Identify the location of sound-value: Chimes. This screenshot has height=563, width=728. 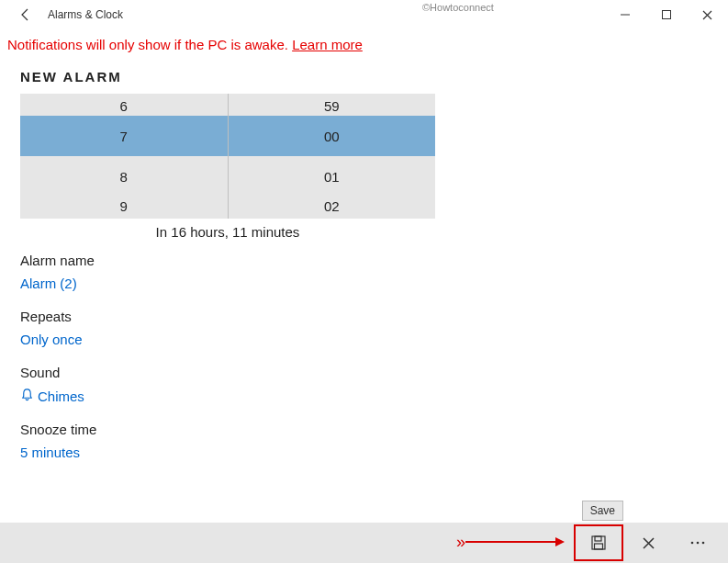
(52, 396).